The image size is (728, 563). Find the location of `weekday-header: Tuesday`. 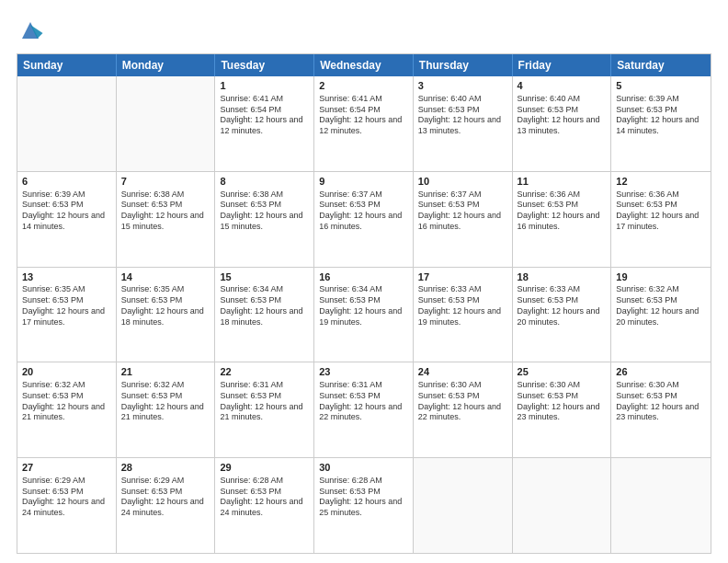

weekday-header: Tuesday is located at coordinates (265, 65).